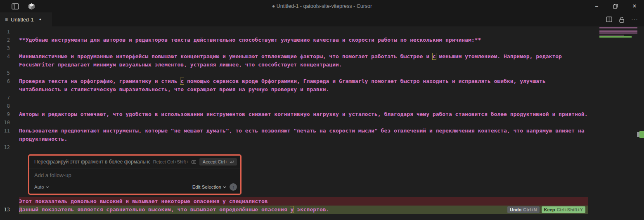 Image resolution: width=644 pixels, height=220 pixels. I want to click on minimize-button: −, so click(597, 6).